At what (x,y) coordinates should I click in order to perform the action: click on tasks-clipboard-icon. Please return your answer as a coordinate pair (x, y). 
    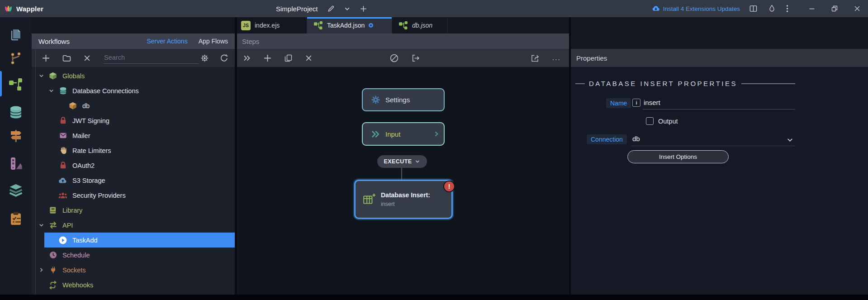
    Looking at the image, I should click on (16, 219).